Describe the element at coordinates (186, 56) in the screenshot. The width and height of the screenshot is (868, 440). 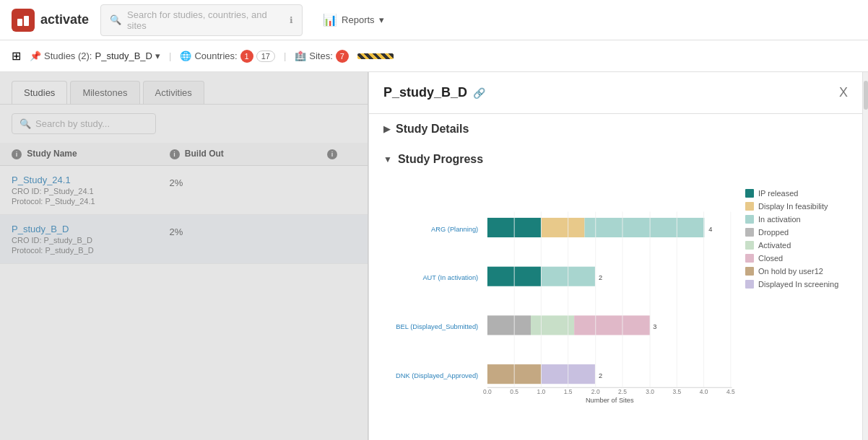
I see `countries-icon: 🌐` at that location.